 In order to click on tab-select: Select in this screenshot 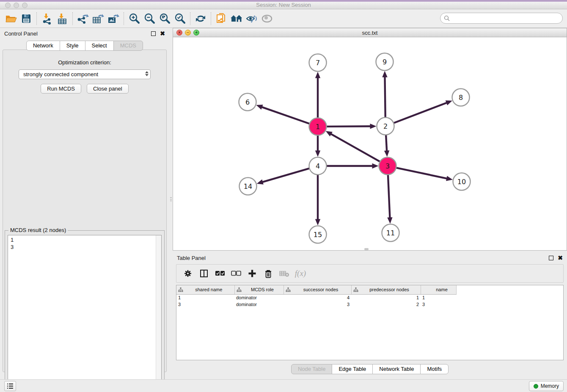, I will do `click(99, 46)`.